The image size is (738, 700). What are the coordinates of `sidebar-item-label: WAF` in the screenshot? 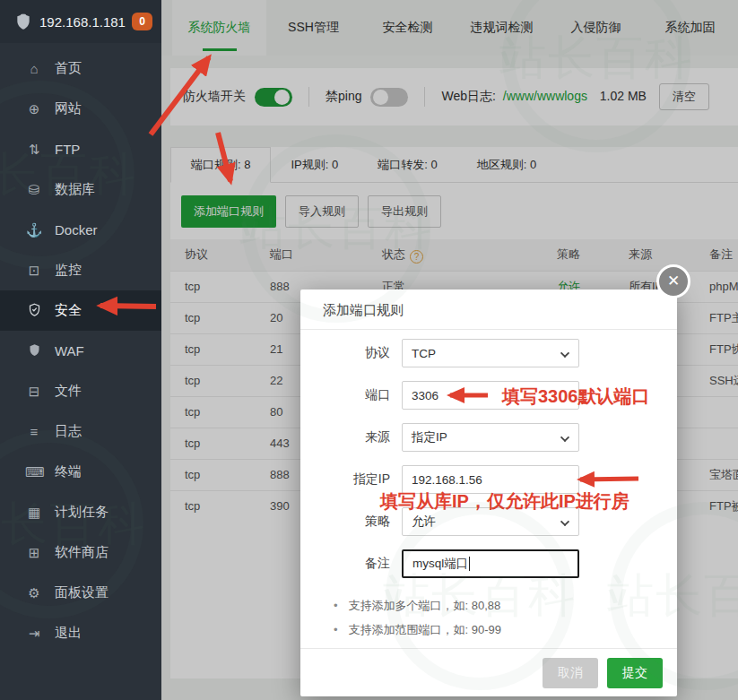 It's located at (70, 351).